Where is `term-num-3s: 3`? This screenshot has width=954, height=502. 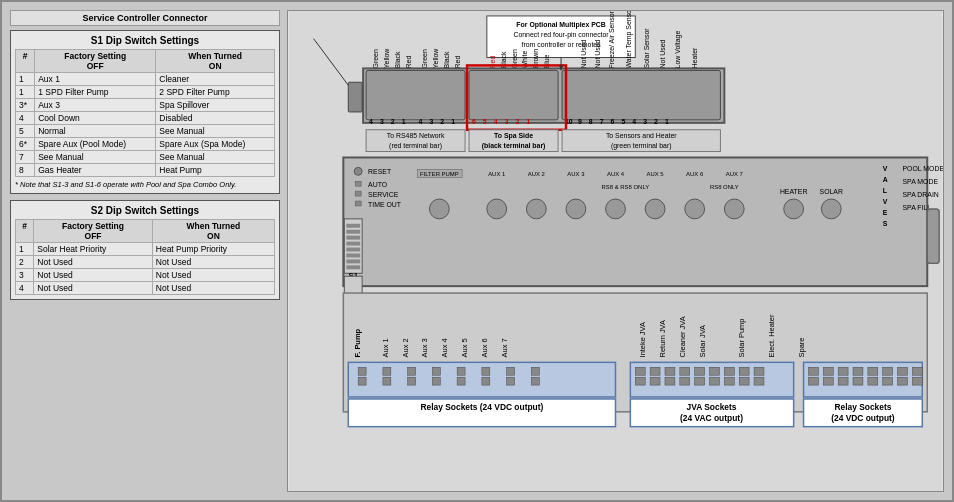
term-num-3s: 3 is located at coordinates (645, 122).